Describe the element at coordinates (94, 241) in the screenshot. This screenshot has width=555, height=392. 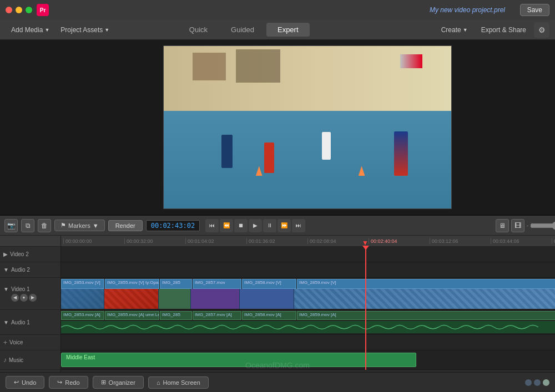
I see `ruler-mark-0: 00:00:00:00` at that location.